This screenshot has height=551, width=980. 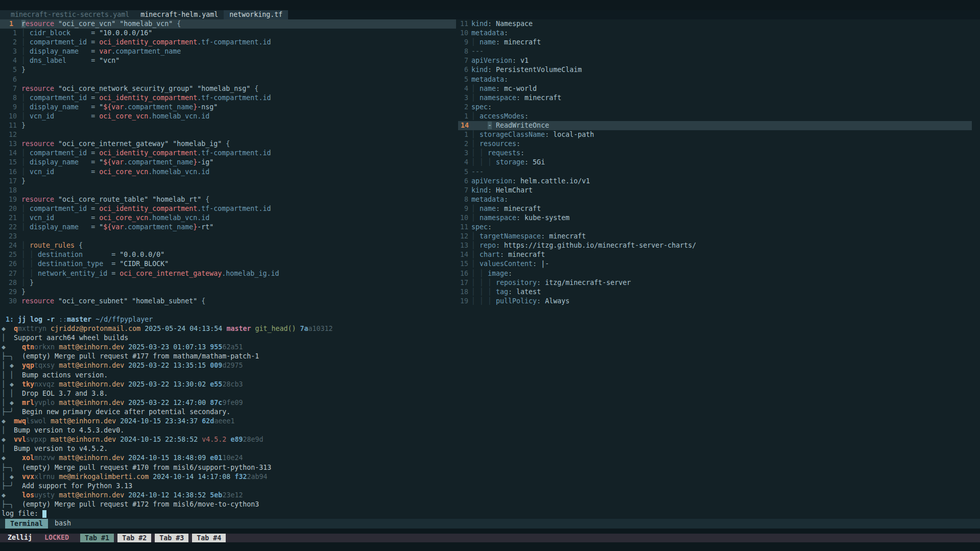 I want to click on code-line: 13resource "oci_core_internet_gateway" "…, so click(x=228, y=144).